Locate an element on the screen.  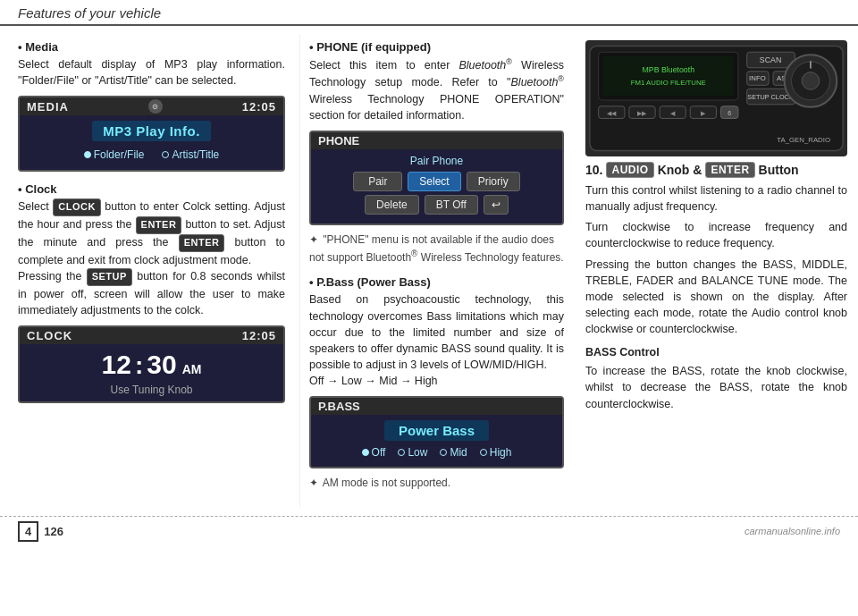
phone-note-italic: Bluetooth is located at coordinates (388, 257).